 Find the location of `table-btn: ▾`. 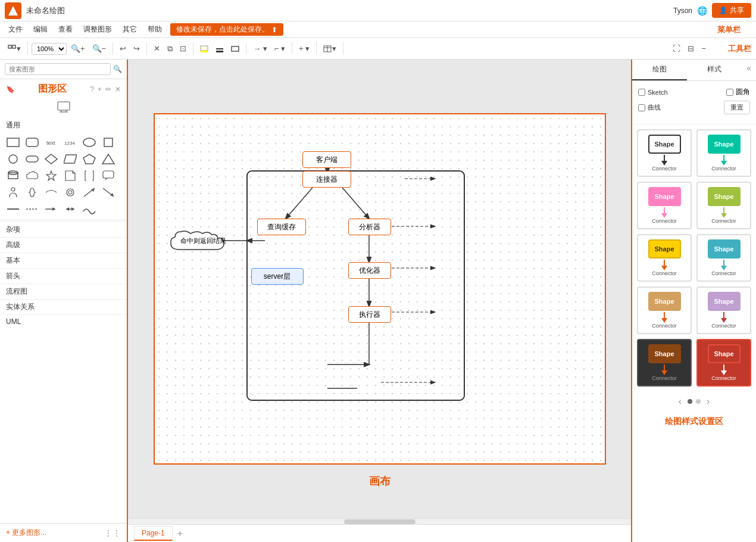

table-btn: ▾ is located at coordinates (330, 49).